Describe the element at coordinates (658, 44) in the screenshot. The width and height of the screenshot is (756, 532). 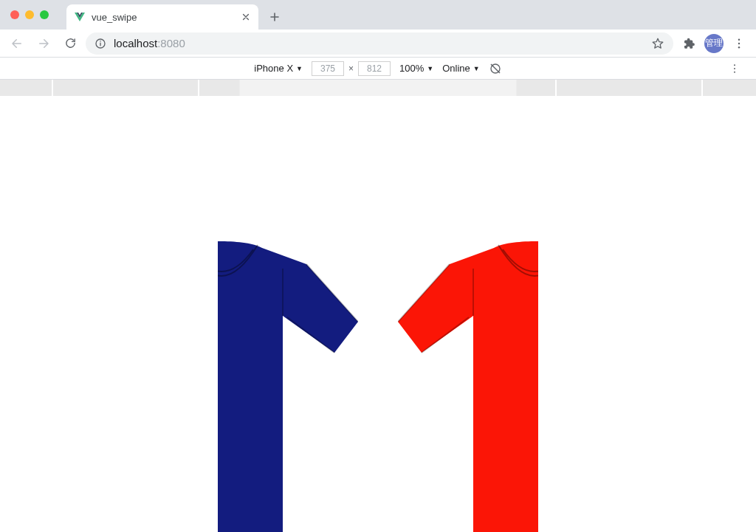
I see `bookmark-icon` at that location.